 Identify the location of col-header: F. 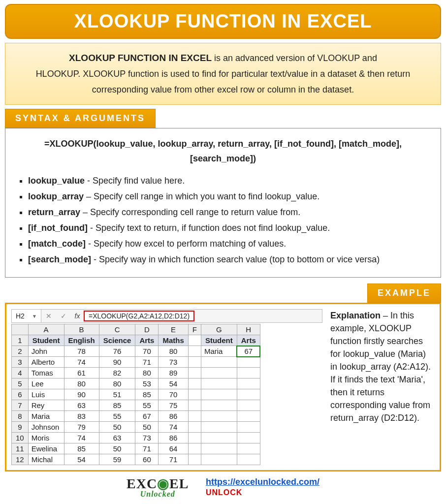
(194, 330).